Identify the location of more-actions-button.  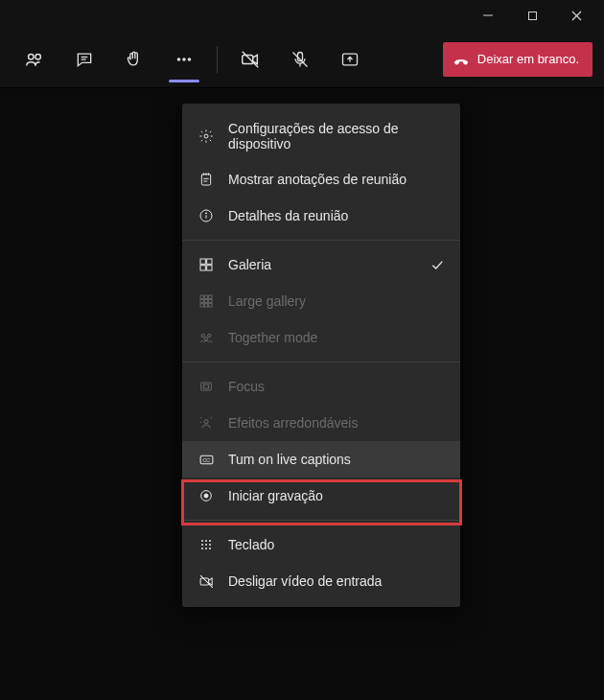
(184, 59).